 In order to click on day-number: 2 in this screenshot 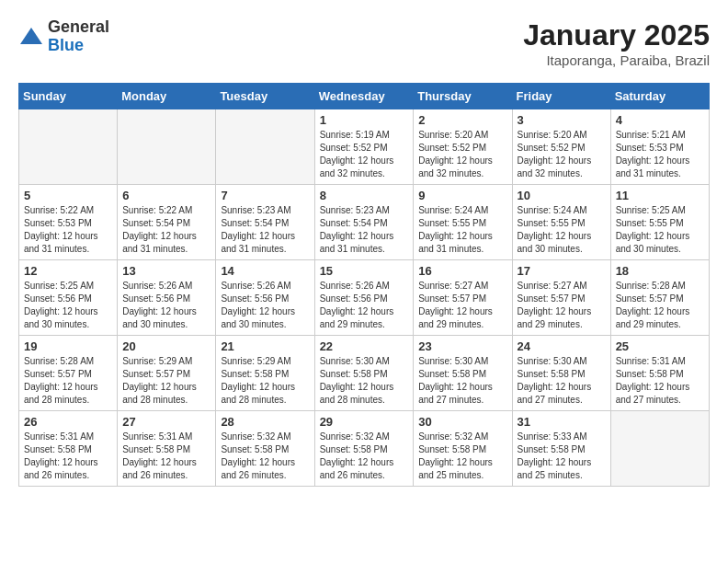, I will do `click(462, 120)`.